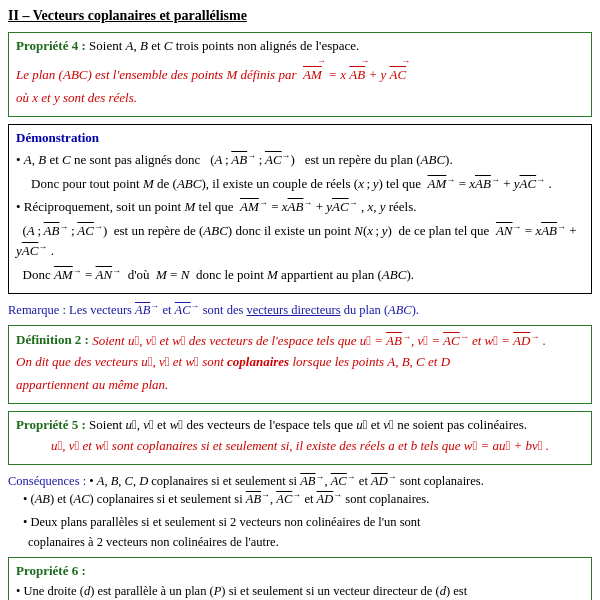 The width and height of the screenshot is (600, 600). What do you see at coordinates (300, 340) in the screenshot?
I see `def2-title: Définition 2 : Soient u⃗, v⃗ et w⃗ des v…` at bounding box center [300, 340].